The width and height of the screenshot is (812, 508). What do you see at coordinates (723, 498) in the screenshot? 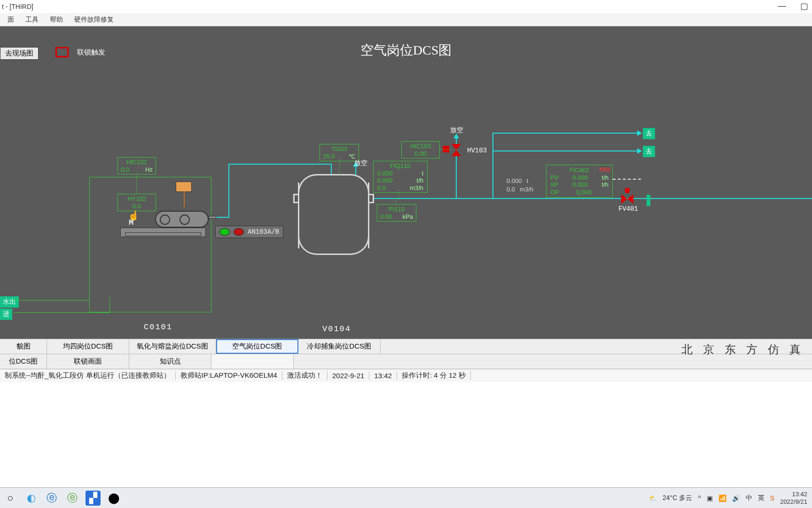
I see `tray-wifi-icon: 📶` at bounding box center [723, 498].